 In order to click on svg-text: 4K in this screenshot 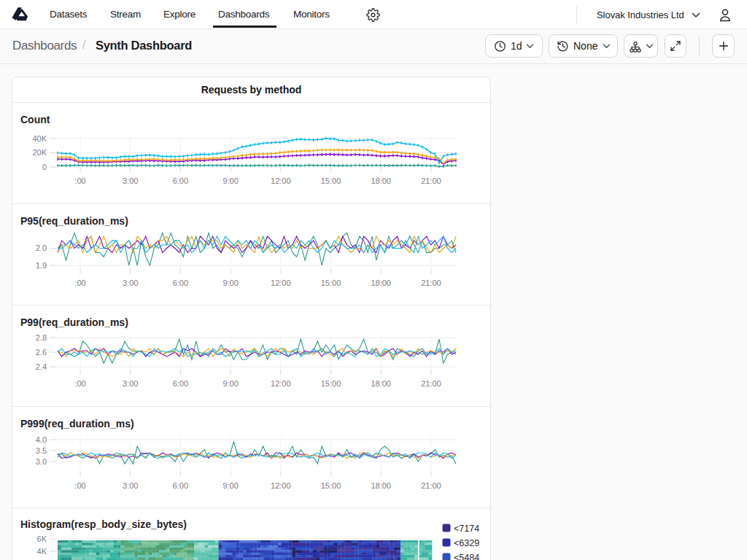, I will do `click(42, 551)`.